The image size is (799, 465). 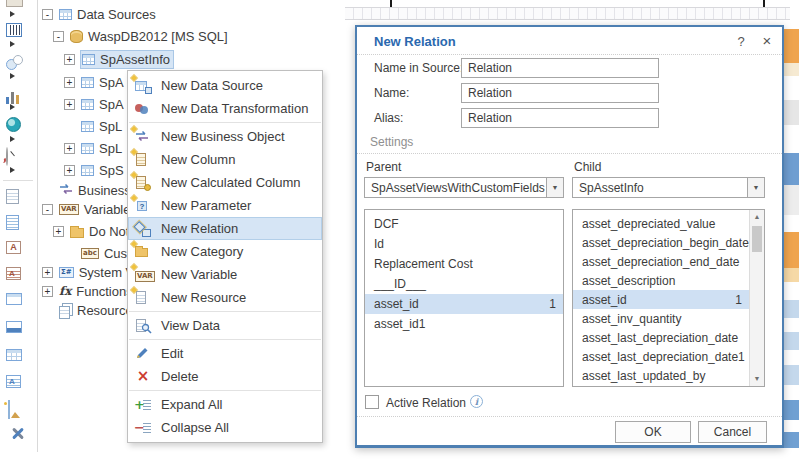 I want to click on table-icon, so click(x=14, y=355).